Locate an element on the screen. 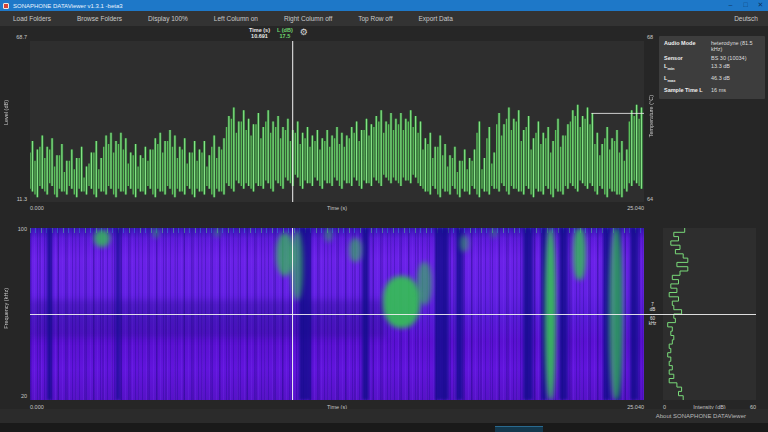 The width and height of the screenshot is (768, 432). menu-item-left-column-on: Left Column on is located at coordinates (236, 18).